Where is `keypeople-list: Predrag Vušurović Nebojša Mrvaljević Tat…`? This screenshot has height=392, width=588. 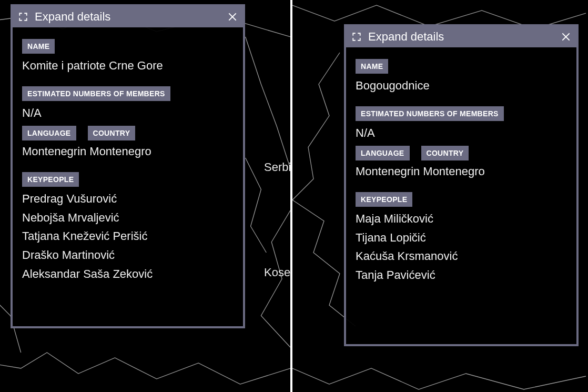
keypeople-list: Predrag Vušurović Nebojša Mrvaljević Tat… is located at coordinates (128, 236).